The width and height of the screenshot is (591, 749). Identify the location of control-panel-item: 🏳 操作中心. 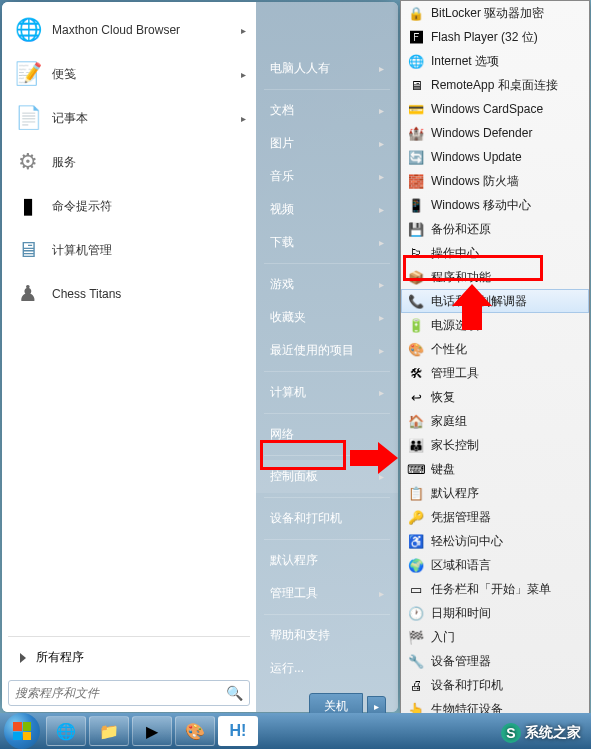
(495, 253).